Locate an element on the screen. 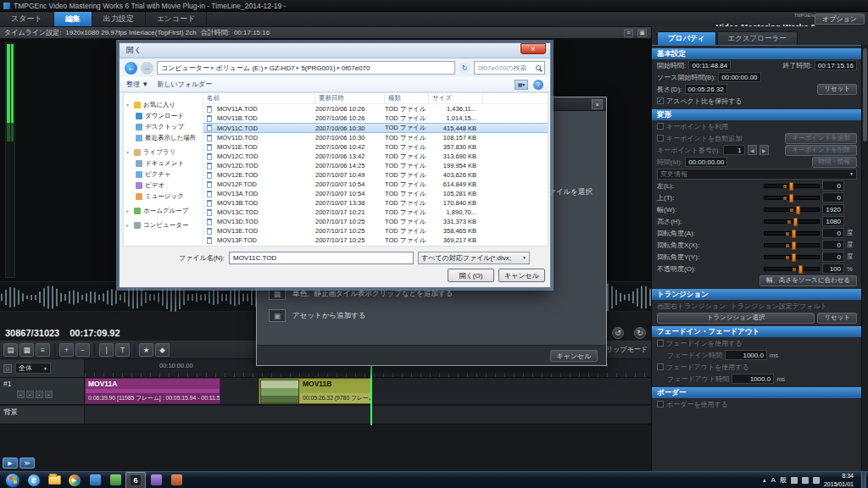 The width and height of the screenshot is (868, 488). taskbar-media-player-button: ▶ is located at coordinates (75, 480).